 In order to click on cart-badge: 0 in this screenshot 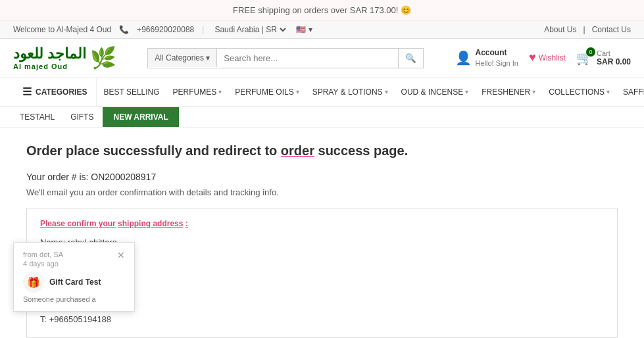, I will do `click(591, 52)`.